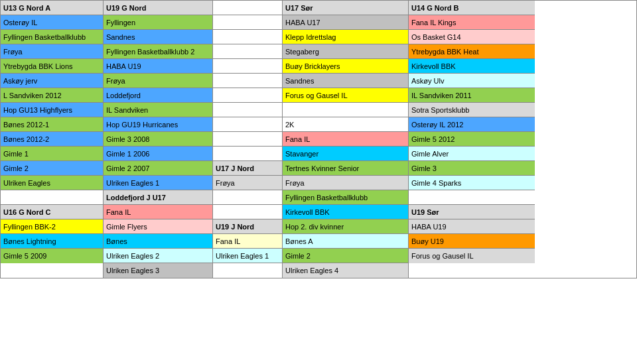 Image resolution: width=637 pixels, height=364 pixels. I want to click on cell-1-8: Hop GU19 Hurricanes, so click(158, 125).